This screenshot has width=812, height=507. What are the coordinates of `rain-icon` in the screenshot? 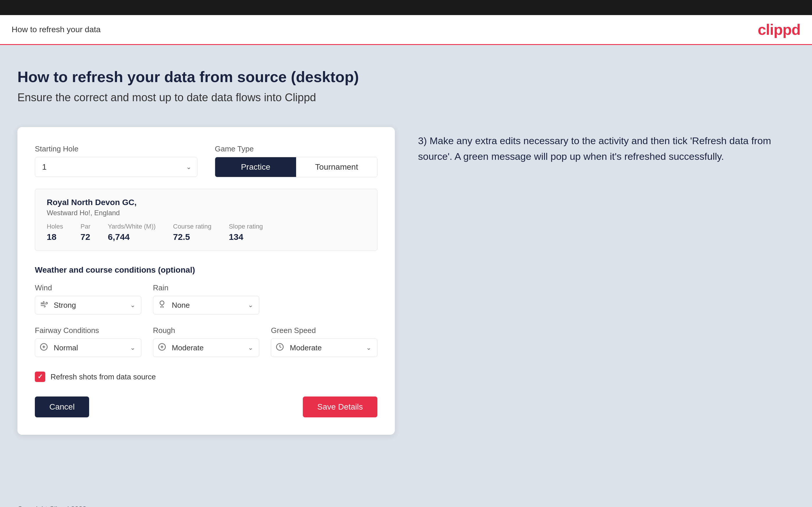 It's located at (162, 305).